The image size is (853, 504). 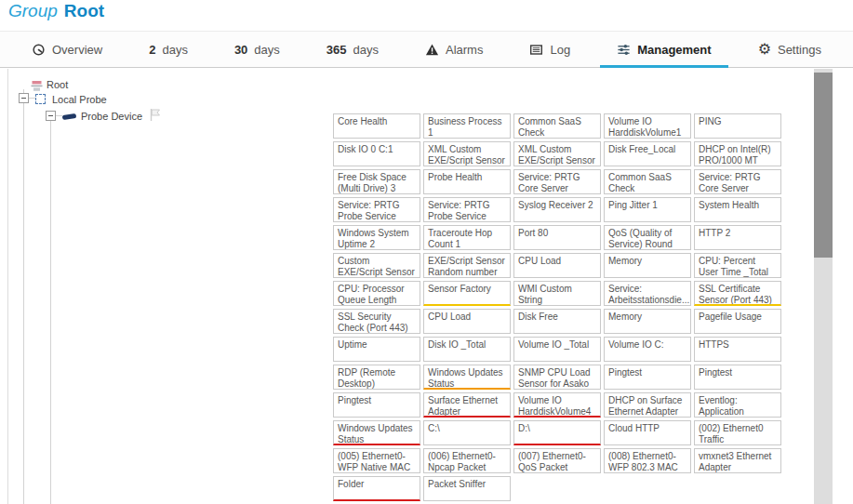 I want to click on sensor-box: Sensor Factory, so click(x=467, y=294).